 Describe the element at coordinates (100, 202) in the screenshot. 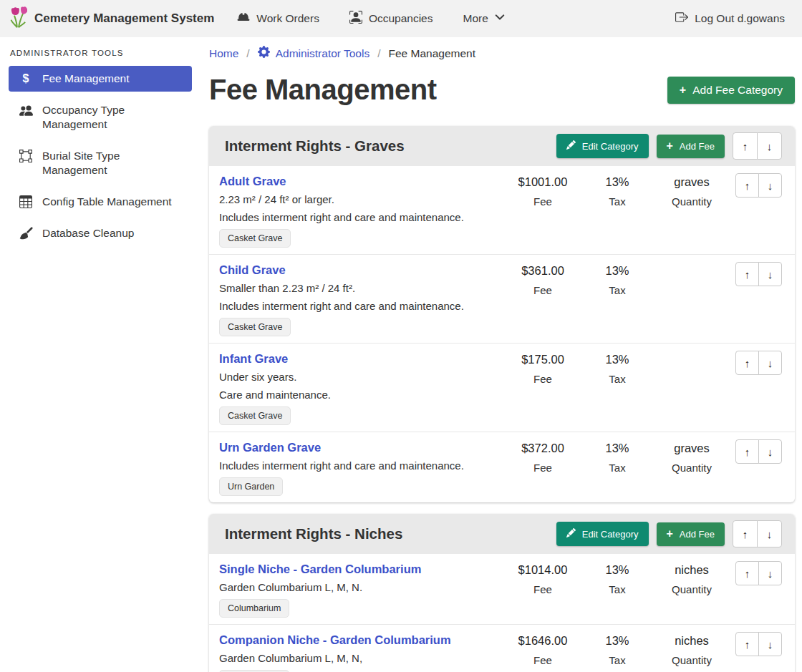

I see `sidebar-item-config-table: Config Table Management` at that location.